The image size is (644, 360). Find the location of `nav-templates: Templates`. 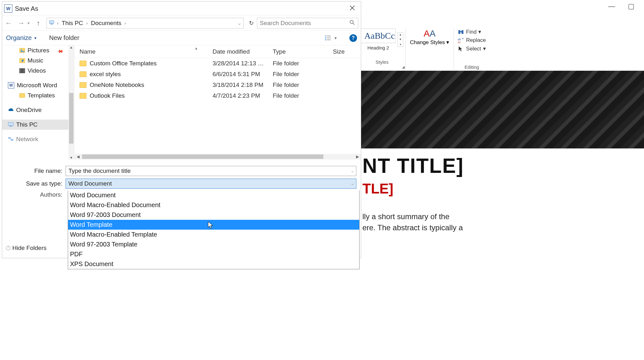

nav-templates: Templates is located at coordinates (38, 95).